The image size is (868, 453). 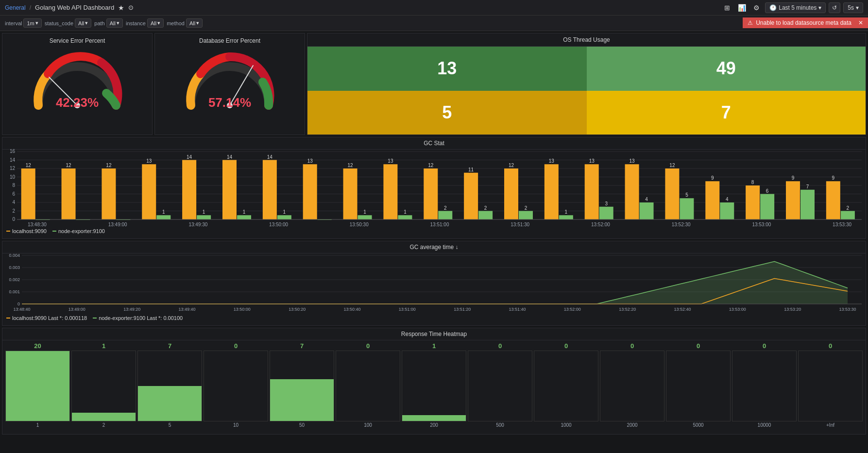 I want to click on refresh-button: ↺, so click(x=834, y=8).